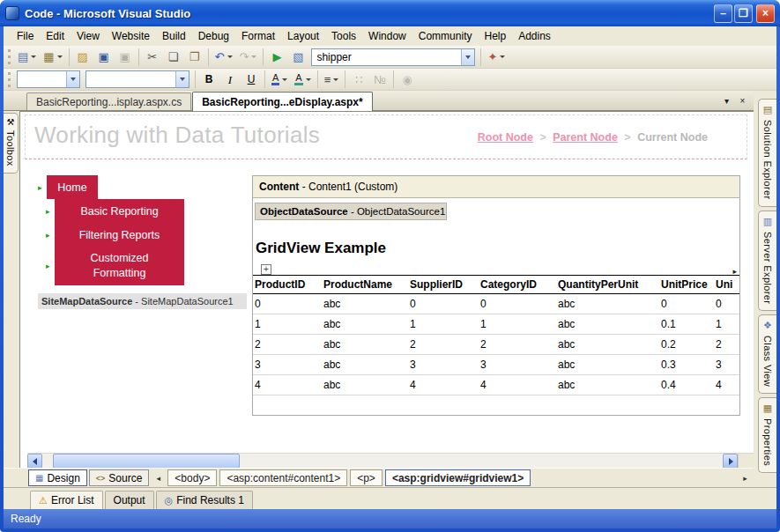  I want to click on grid-cell: 0, so click(517, 305).